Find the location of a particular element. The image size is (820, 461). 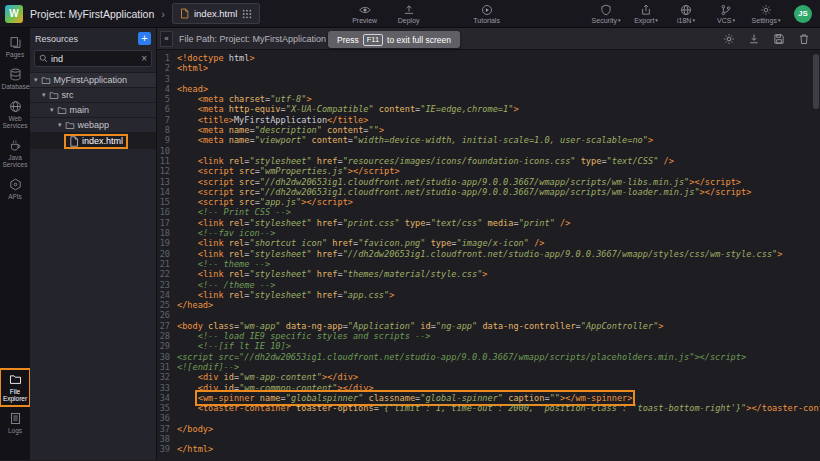

tree-item-webapp: ▾webapp is located at coordinates (93, 124).